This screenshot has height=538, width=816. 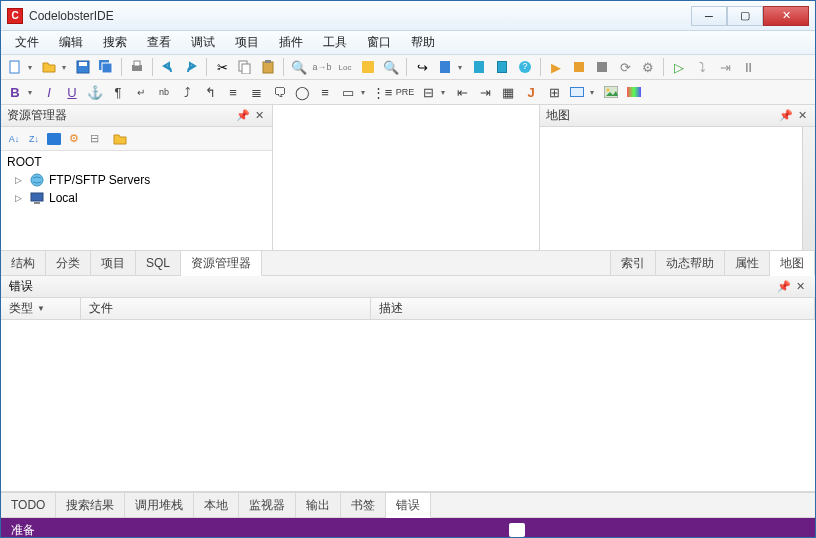 I want to click on tab-errors: 错误, so click(x=408, y=506).